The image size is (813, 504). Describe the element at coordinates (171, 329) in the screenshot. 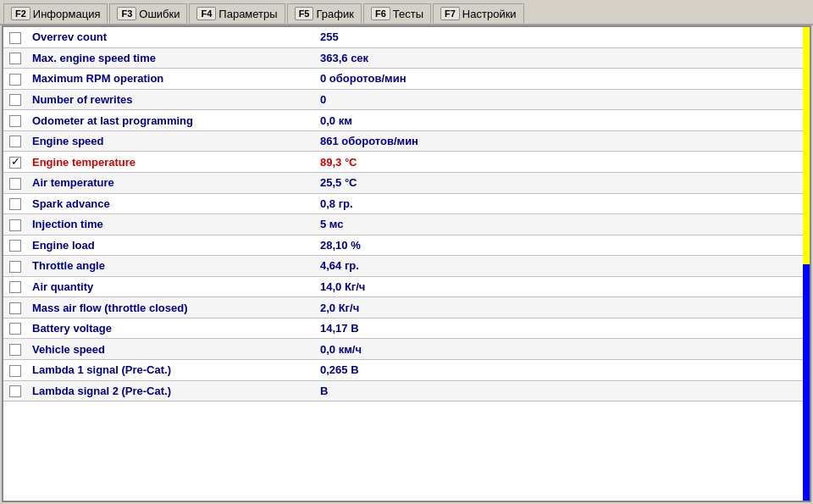

I see `param-name-15: Battery voltage` at that location.